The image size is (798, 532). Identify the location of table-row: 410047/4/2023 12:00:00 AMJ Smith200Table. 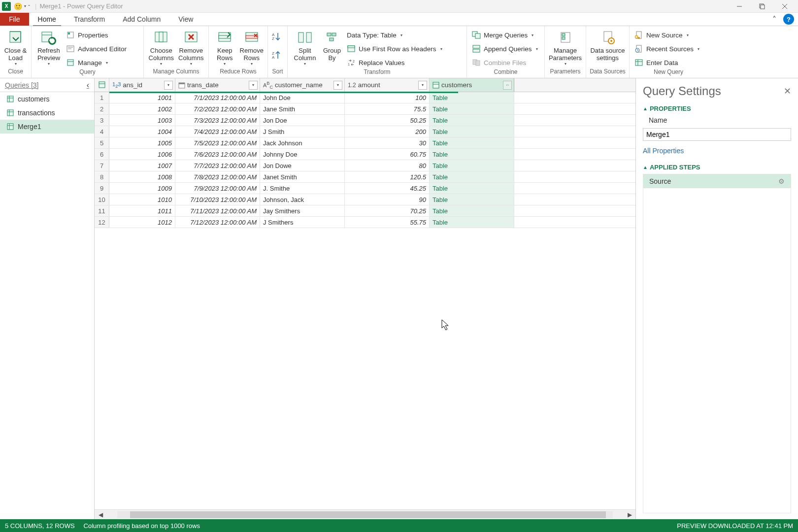
(365, 132).